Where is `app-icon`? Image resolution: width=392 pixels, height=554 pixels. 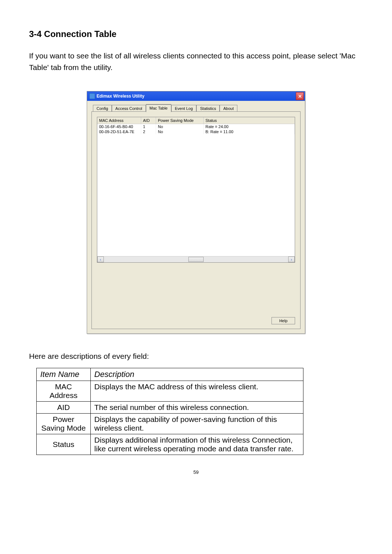 app-icon is located at coordinates (92, 96).